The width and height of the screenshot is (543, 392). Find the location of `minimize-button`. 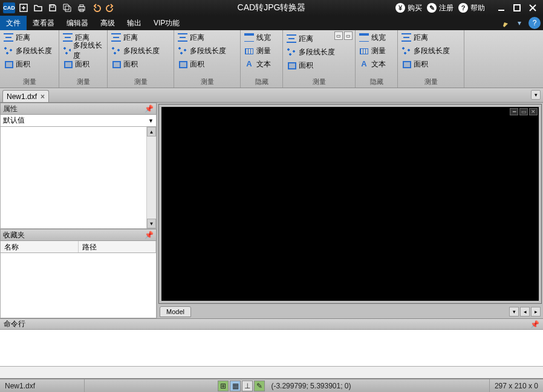

minimize-button is located at coordinates (501, 8).